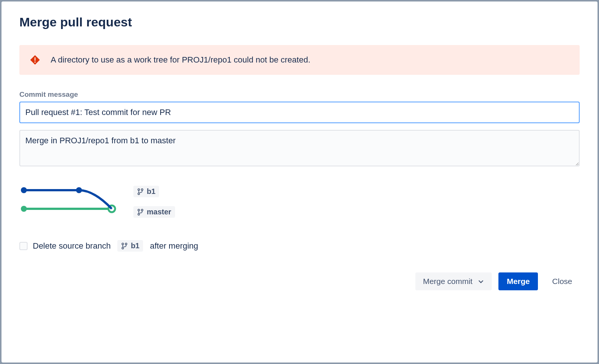 This screenshot has width=599, height=364. Describe the element at coordinates (68, 201) in the screenshot. I see `branch-graph` at that location.